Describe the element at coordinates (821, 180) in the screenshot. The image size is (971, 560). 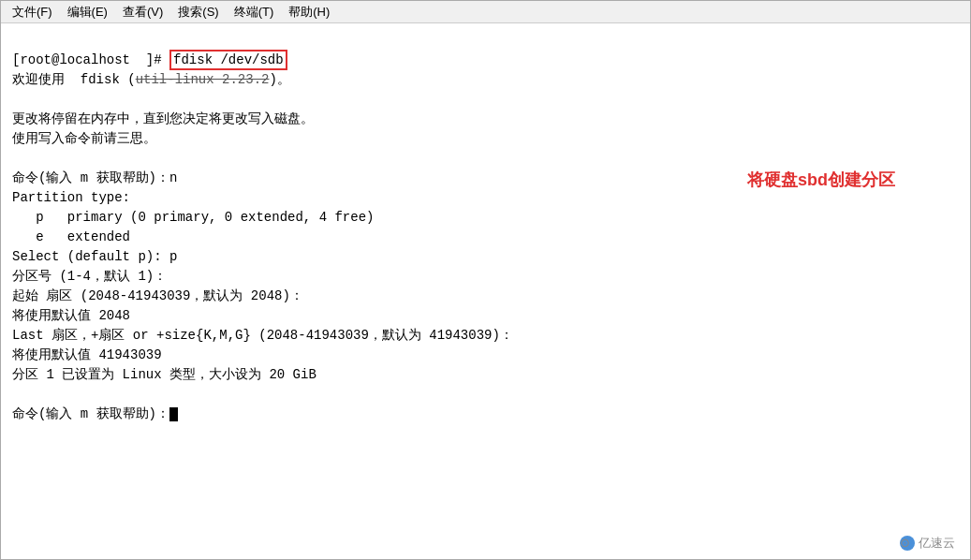
I see `annotation-label: 将硬盘sbd创建分区` at that location.